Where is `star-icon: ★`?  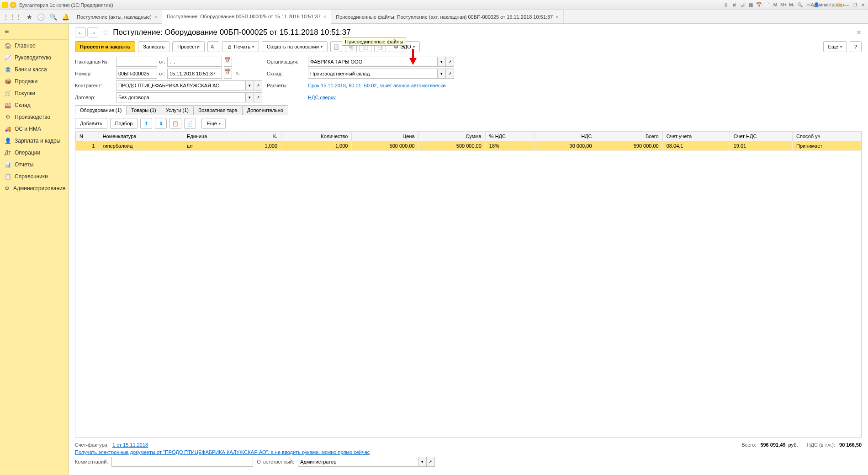 star-icon: ★ is located at coordinates (29, 17).